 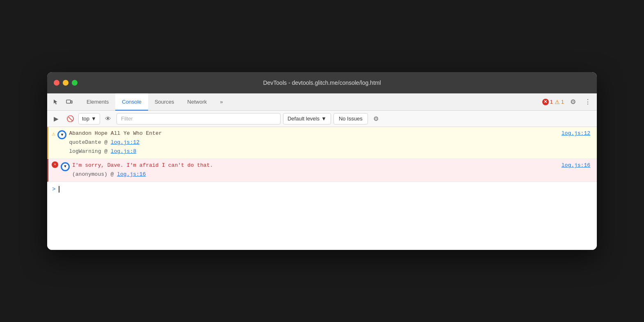 What do you see at coordinates (56, 102) in the screenshot?
I see `inspect-element-button` at bounding box center [56, 102].